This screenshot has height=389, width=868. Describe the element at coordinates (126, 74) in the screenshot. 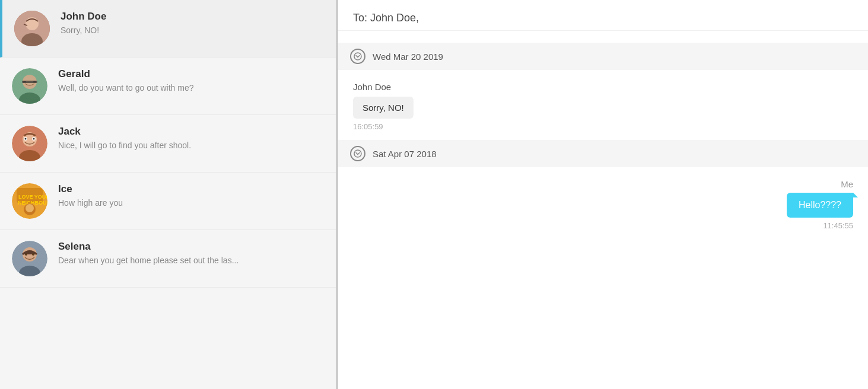

I see `contact-name-gerald: Gerald` at that location.